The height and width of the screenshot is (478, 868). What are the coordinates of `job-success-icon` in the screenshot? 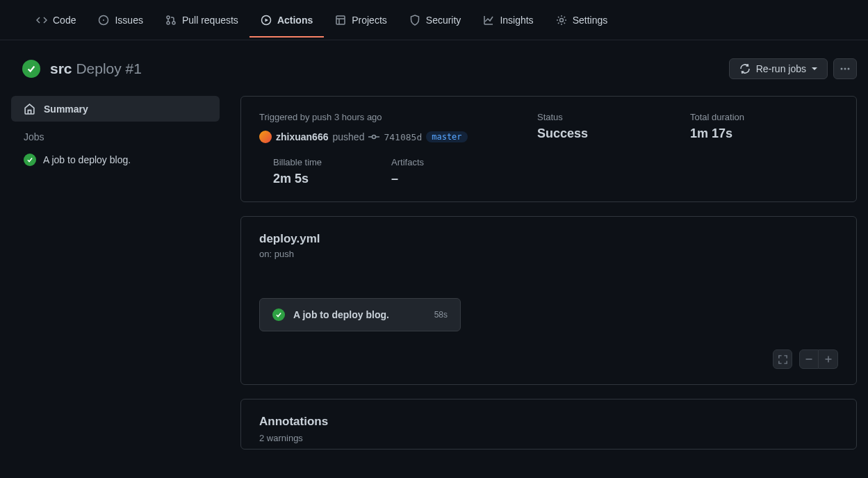 It's located at (30, 160).